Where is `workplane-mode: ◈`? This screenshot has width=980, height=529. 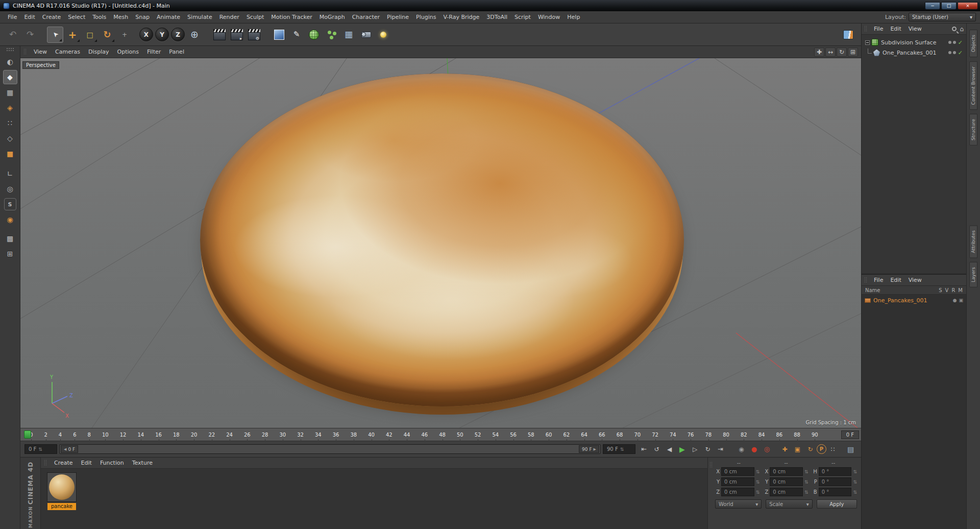
workplane-mode: ◈ is located at coordinates (10, 108).